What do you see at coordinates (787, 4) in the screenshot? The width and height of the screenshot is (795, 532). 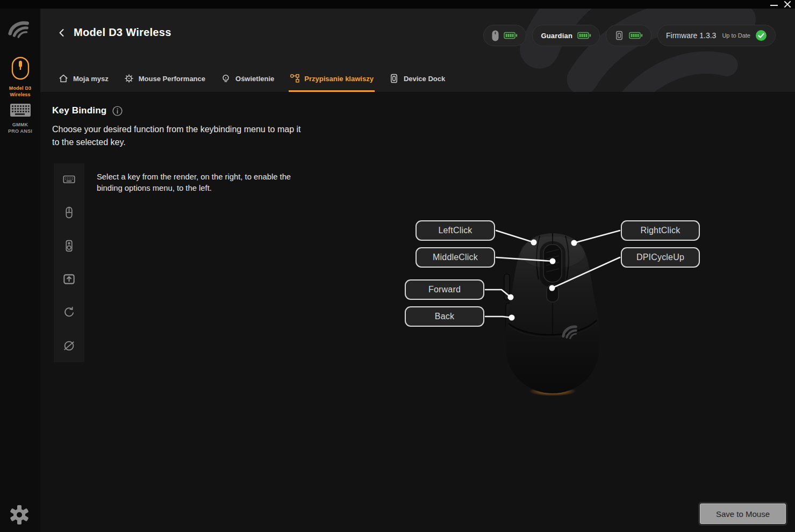 I see `close-icon` at bounding box center [787, 4].